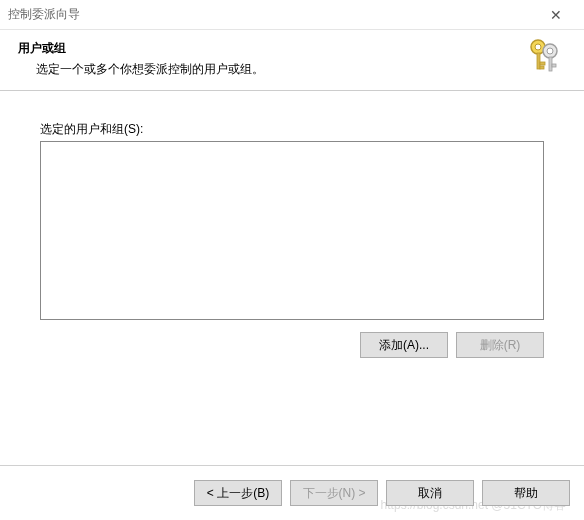  I want to click on listbox-label: 选定的用户和组(S):, so click(292, 130).